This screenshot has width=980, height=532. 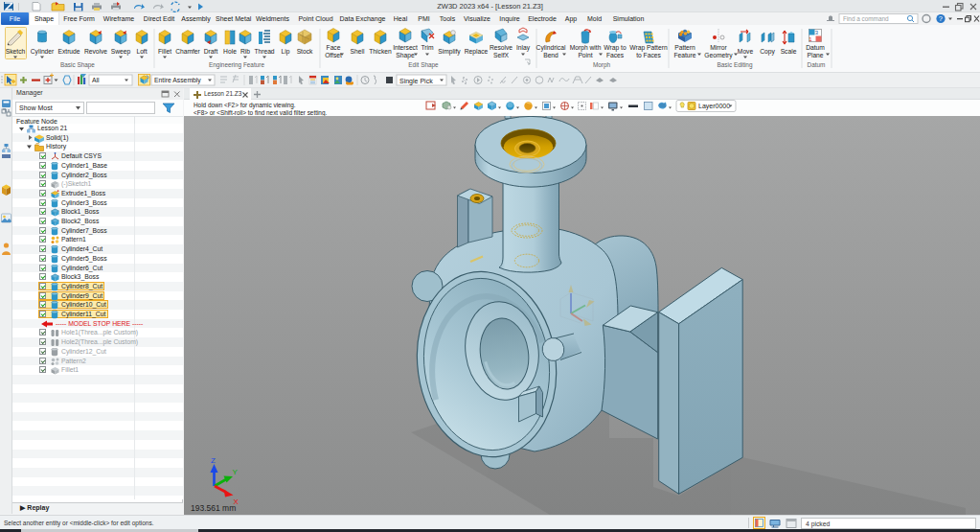 What do you see at coordinates (615, 56) in the screenshot?
I see `svg-text: Faces` at bounding box center [615, 56].